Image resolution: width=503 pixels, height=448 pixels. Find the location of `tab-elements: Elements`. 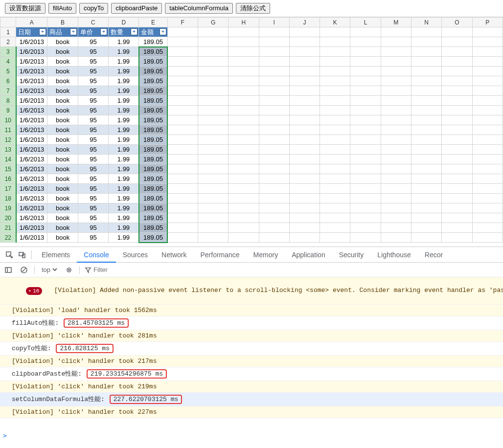

tab-elements: Elements is located at coordinates (56, 255).